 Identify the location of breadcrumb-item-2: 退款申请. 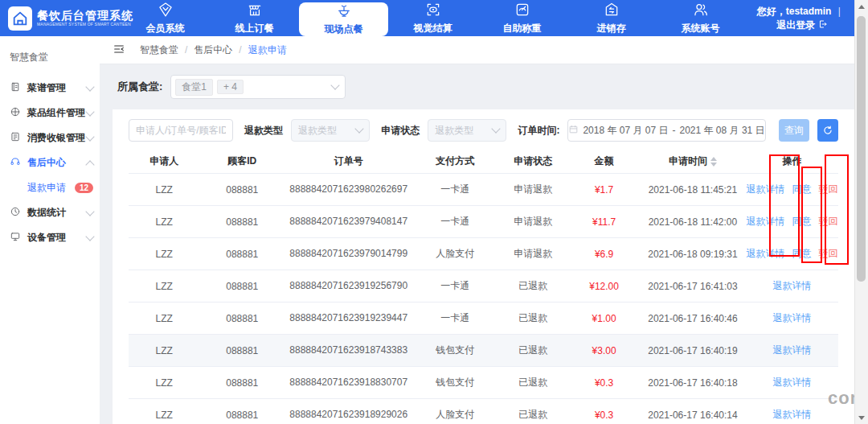
(268, 50).